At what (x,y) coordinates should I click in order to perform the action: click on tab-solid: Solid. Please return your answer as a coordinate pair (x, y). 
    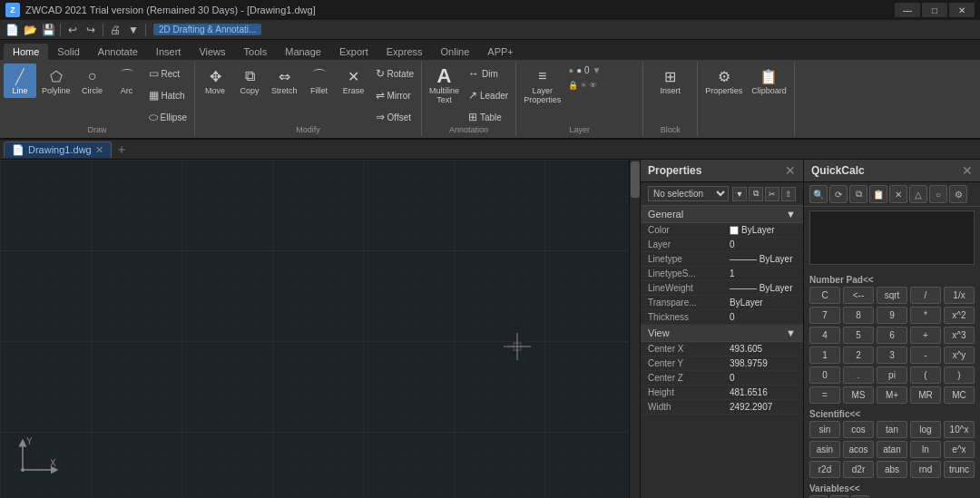
    Looking at the image, I should click on (68, 52).